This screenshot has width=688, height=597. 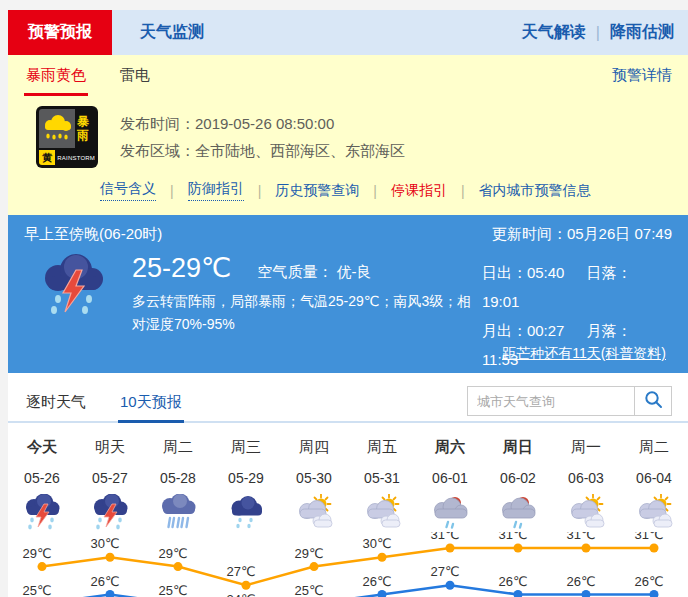 What do you see at coordinates (654, 485) in the screenshot?
I see `forecast-day-column: 周二06-04` at bounding box center [654, 485].